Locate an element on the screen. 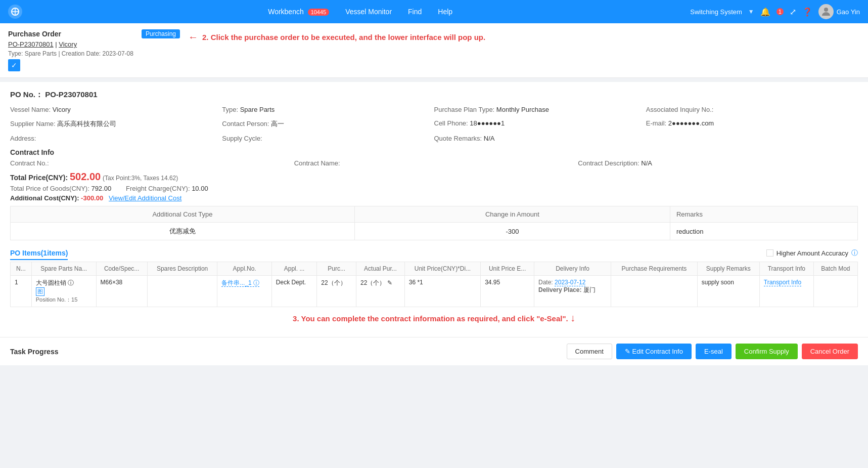 This screenshot has height=468, width=868. notification-icon: 🔔 is located at coordinates (765, 12).